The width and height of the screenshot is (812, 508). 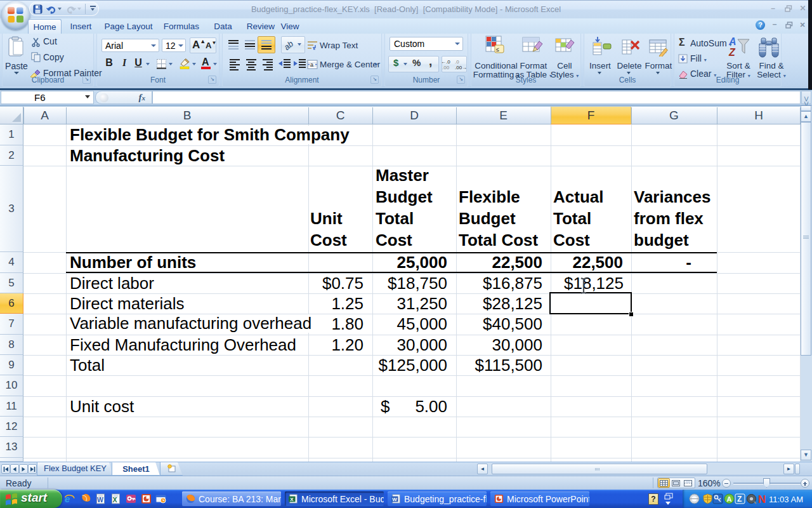 I want to click on svg-text: .00, so click(x=446, y=67).